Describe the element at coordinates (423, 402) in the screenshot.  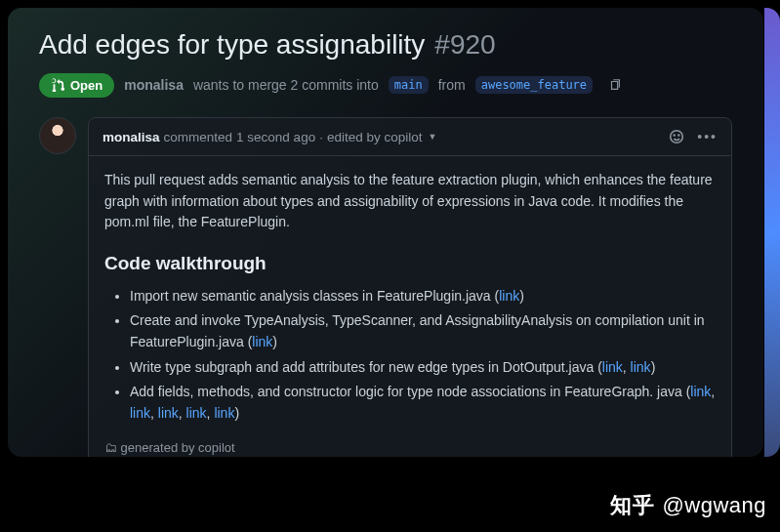
I see `list-item: Add fields, methods, and constructor log…` at that location.